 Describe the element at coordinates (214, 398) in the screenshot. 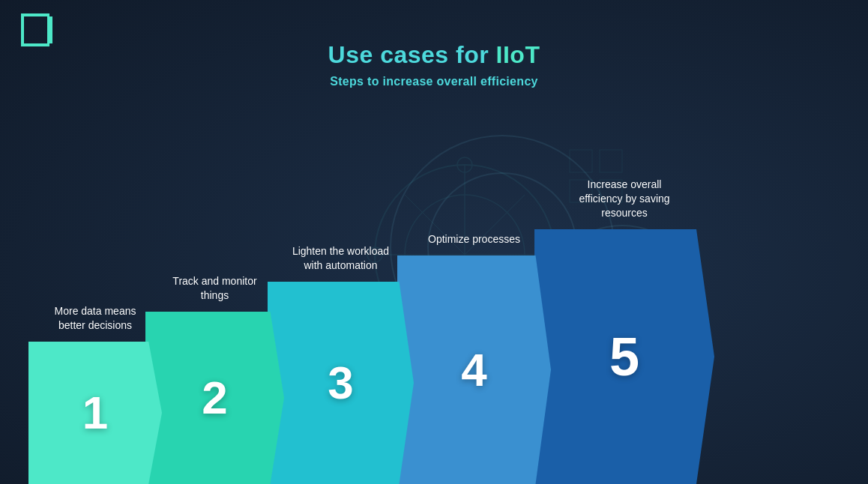

I see `step-2-number: 2` at that location.